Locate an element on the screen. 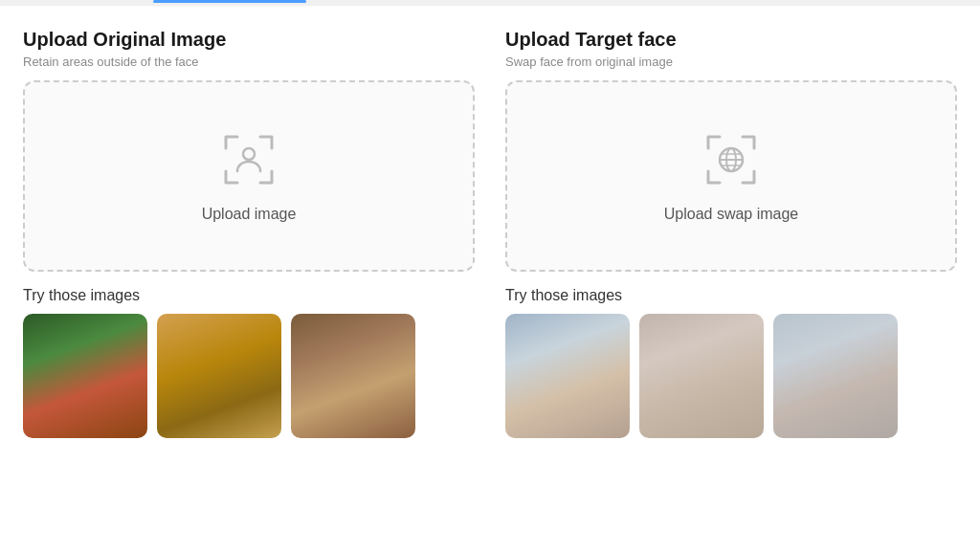  left-try-title: Try those images is located at coordinates (249, 296).